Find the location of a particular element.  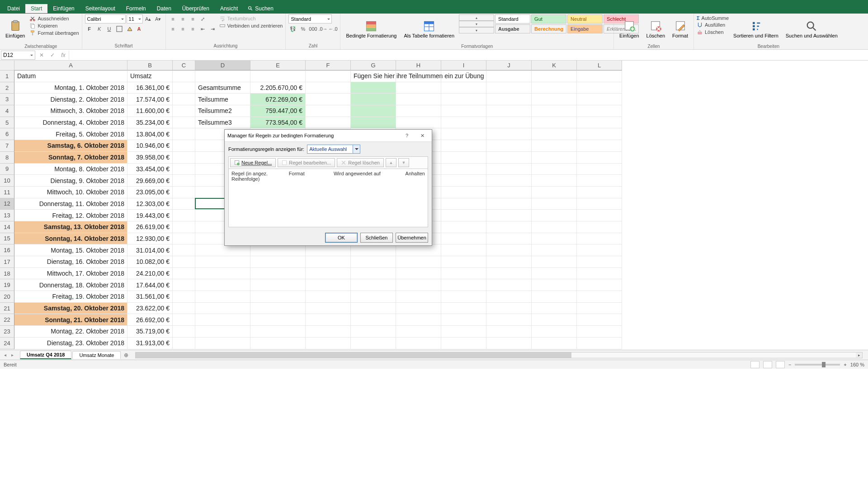

bold-button: F is located at coordinates (90, 29).